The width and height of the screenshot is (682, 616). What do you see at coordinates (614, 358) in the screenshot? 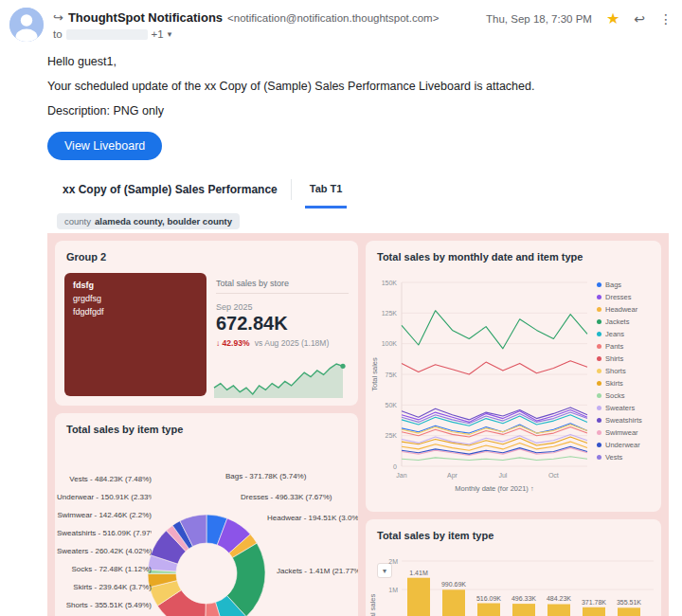
I see `legend-label: Shirts` at bounding box center [614, 358].